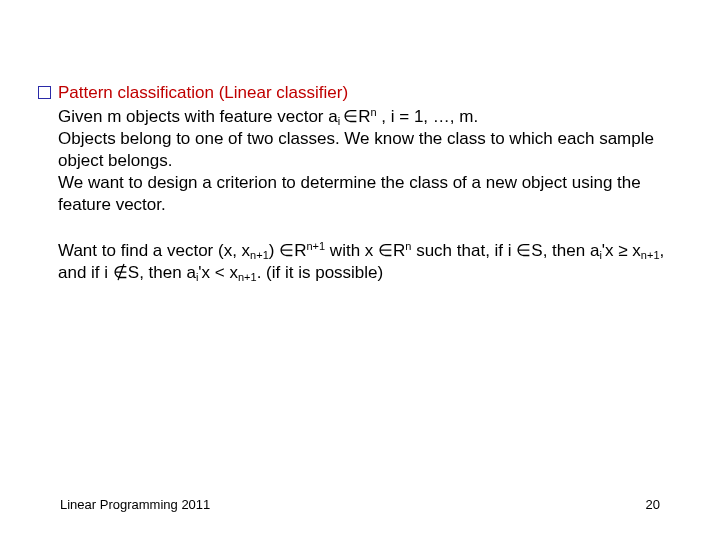 Image resolution: width=720 pixels, height=540 pixels. I want to click on text: 'x ≥ x, so click(622, 250).